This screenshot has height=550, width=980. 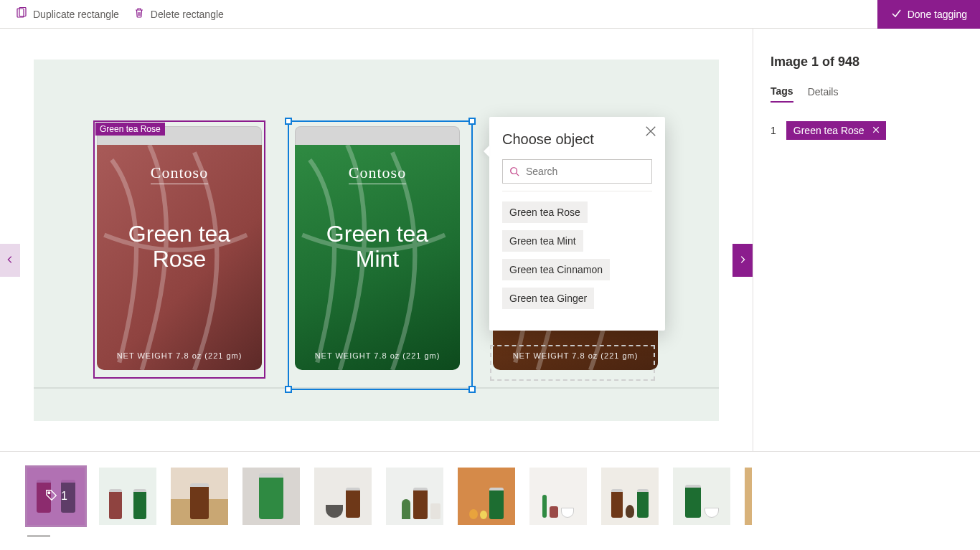 I want to click on trash-icon, so click(x=139, y=14).